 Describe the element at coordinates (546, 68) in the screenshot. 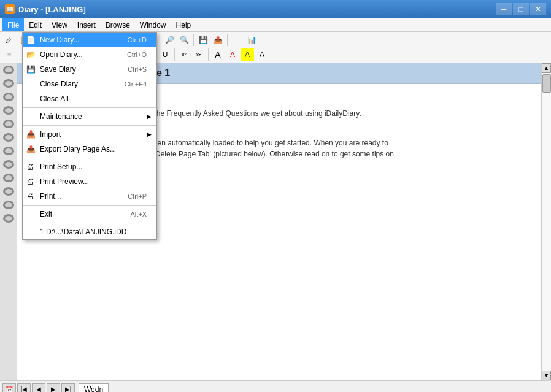

I see `scroll-up-button: ▲` at that location.